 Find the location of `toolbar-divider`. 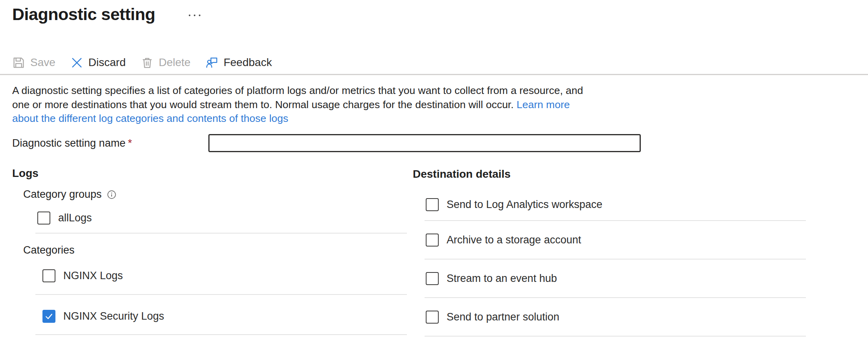

toolbar-divider is located at coordinates (434, 75).